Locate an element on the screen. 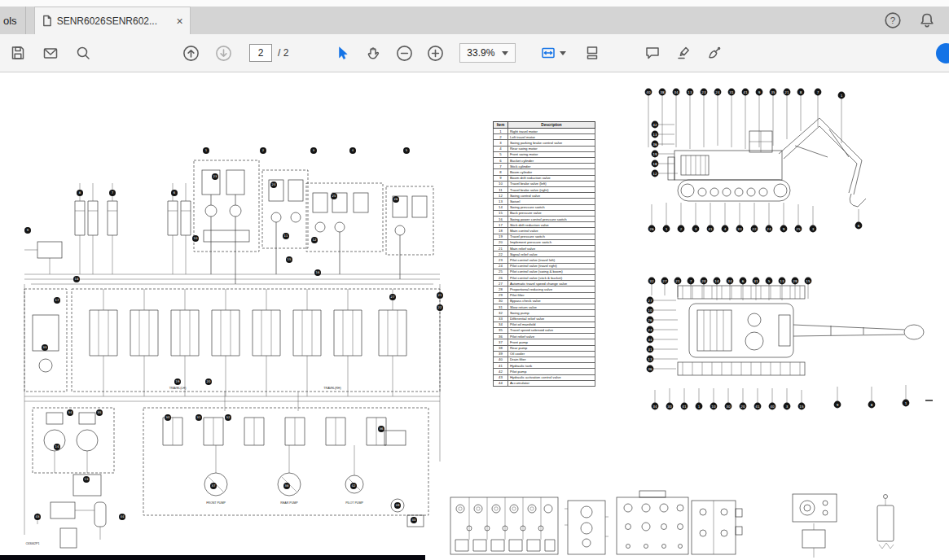  table-row: 7Stick cylinder is located at coordinates (544, 166).